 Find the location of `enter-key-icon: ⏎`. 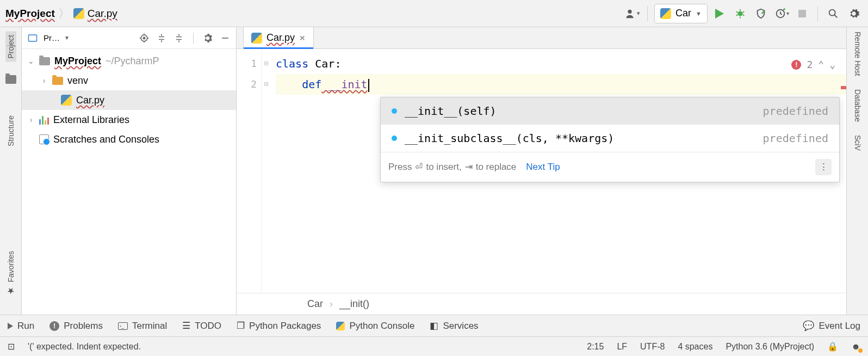

enter-key-icon: ⏎ is located at coordinates (419, 167).